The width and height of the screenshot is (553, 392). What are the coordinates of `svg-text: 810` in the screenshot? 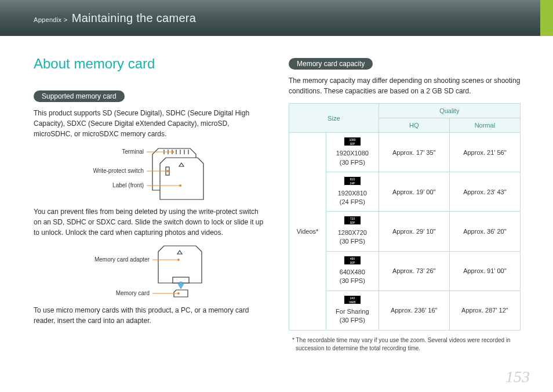 It's located at (352, 179).